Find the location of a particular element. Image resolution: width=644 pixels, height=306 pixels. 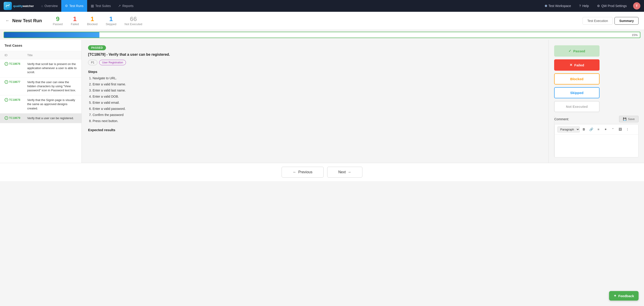

save-label: Save is located at coordinates (632, 119).